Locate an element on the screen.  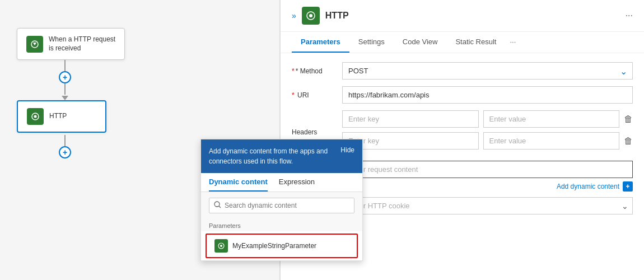
uri-control is located at coordinates (487, 95).